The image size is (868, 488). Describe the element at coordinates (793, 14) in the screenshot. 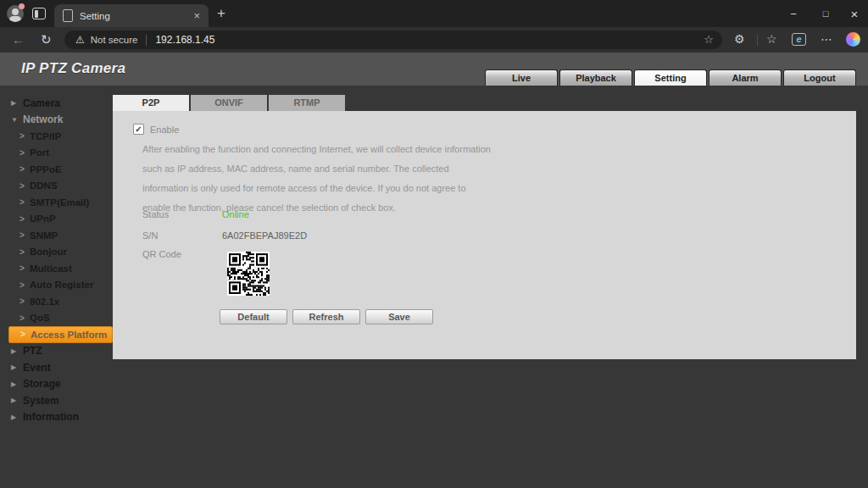

I see `minimize-button: −` at that location.